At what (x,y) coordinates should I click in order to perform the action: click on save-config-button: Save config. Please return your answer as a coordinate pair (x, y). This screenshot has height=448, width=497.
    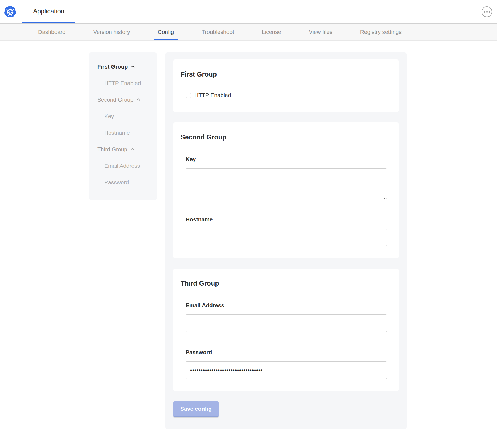
    Looking at the image, I should click on (196, 409).